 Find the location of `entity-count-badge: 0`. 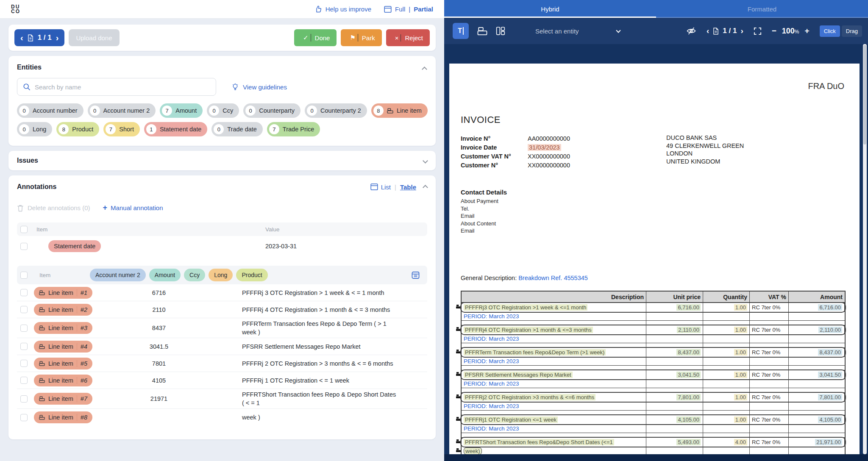

entity-count-badge: 0 is located at coordinates (250, 111).